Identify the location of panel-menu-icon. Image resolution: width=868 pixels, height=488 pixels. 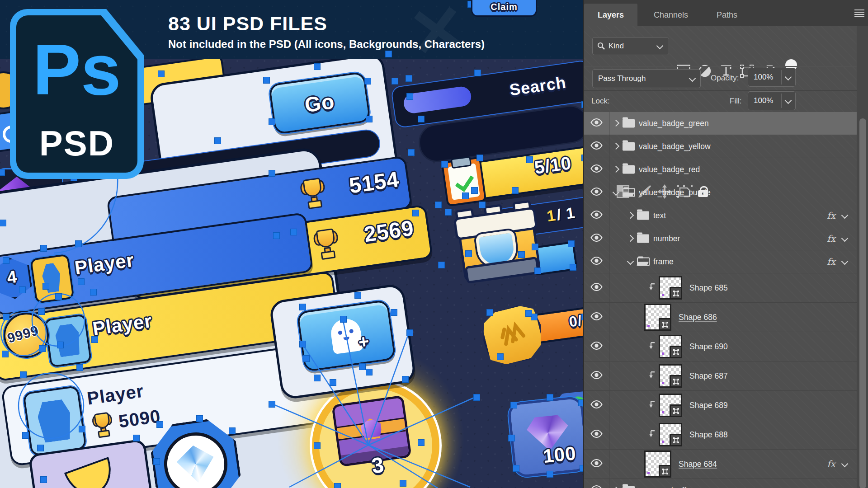
(859, 13).